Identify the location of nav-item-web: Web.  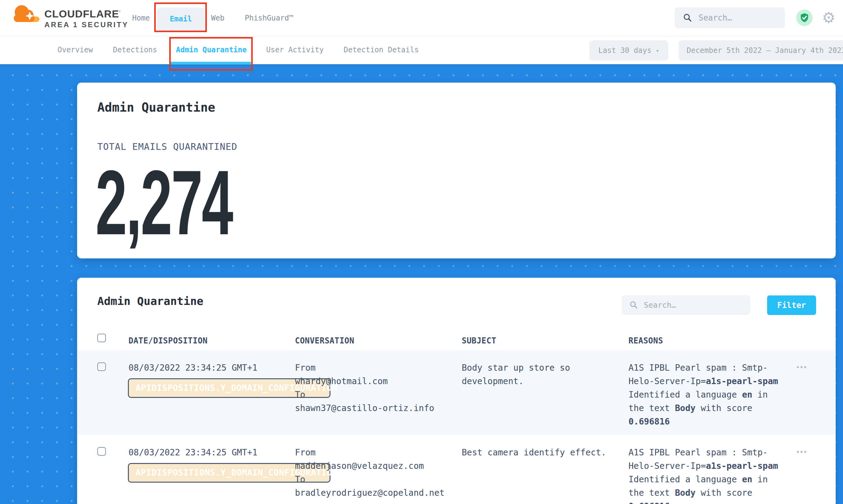
(217, 18).